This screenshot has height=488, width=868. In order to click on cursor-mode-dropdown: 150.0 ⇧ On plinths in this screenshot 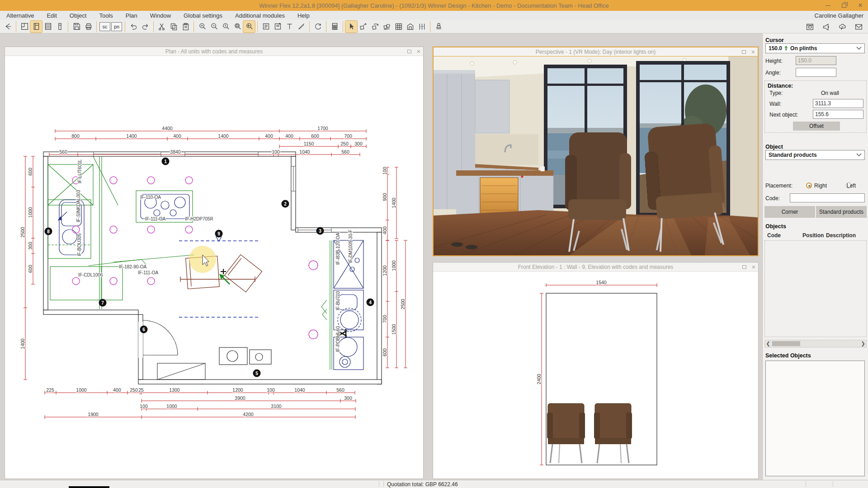, I will do `click(815, 48)`.